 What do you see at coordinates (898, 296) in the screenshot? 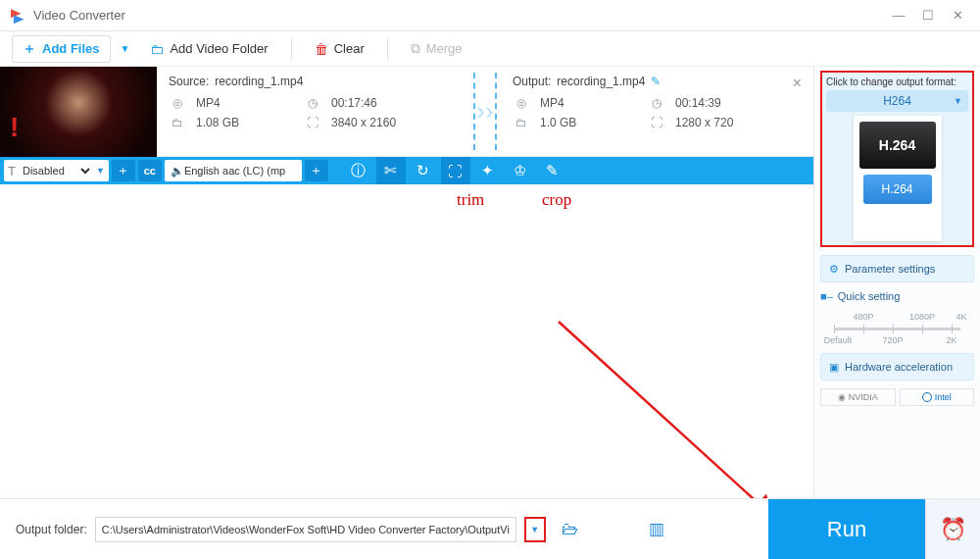
I see `quick-setting-label: ■– Quick setting` at bounding box center [898, 296].